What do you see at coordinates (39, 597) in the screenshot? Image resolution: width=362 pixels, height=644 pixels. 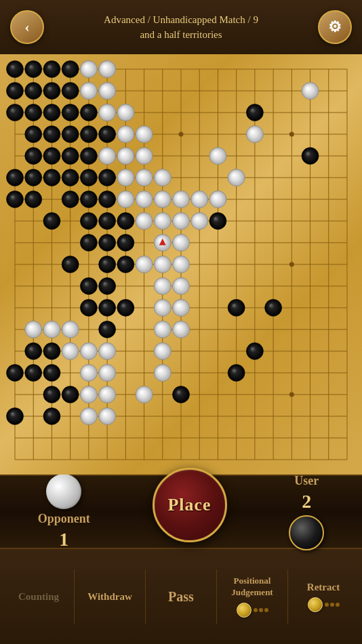 I see `counting-action: Counting` at bounding box center [39, 597].